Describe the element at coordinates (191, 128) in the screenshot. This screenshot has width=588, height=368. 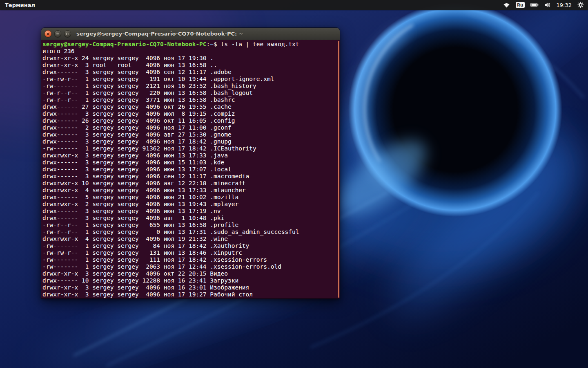
I see `terminal-output-line: drwx------ 2 sergey sergey 4096 ноя 17 1…` at that location.